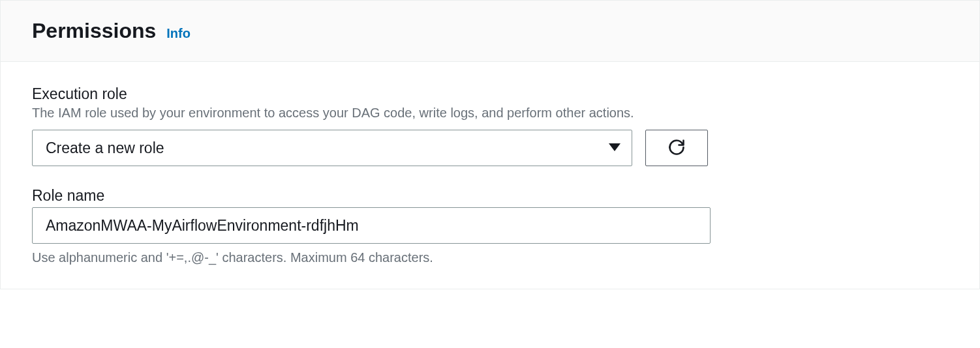 The image size is (980, 348). I want to click on info-link: Info, so click(179, 34).